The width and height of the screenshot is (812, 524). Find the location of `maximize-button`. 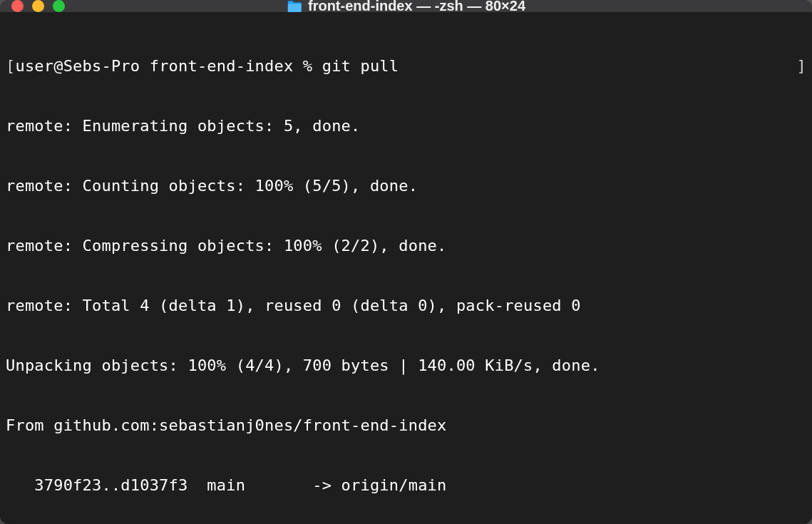

maximize-button is located at coordinates (58, 6).